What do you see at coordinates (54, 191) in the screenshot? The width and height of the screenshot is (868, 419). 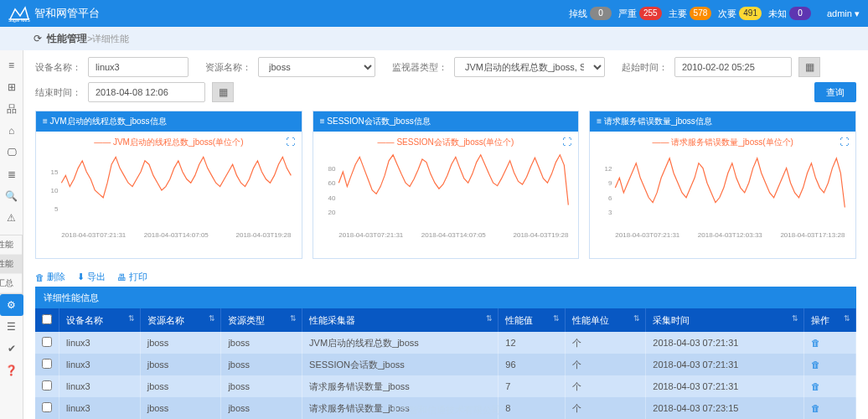 I see `svg-text: 10` at bounding box center [54, 191].